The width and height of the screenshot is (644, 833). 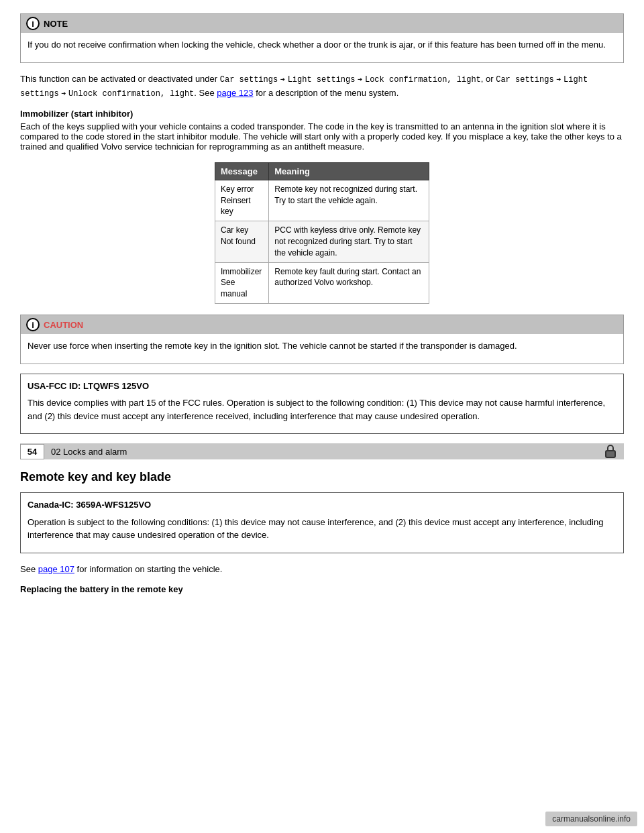 What do you see at coordinates (610, 451) in the screenshot?
I see `lock-icon-container` at bounding box center [610, 451].